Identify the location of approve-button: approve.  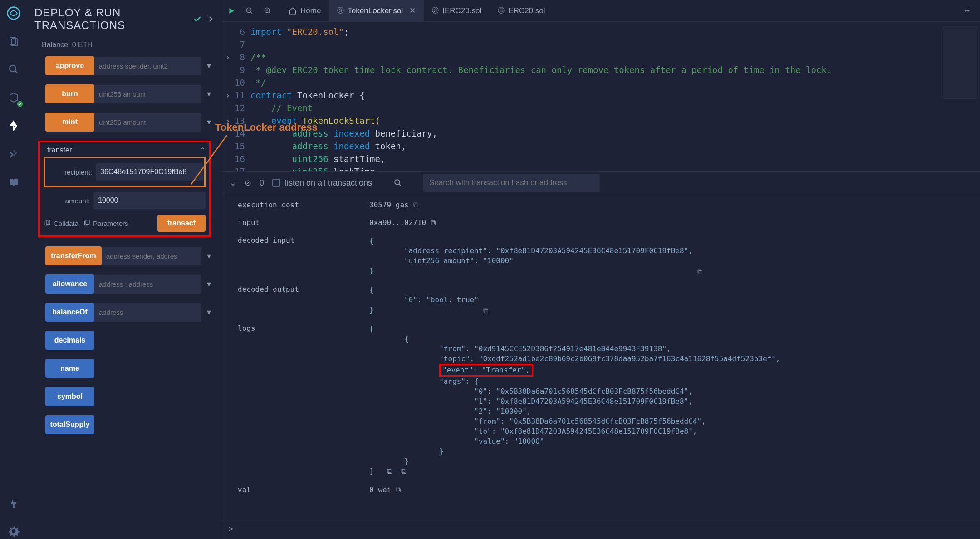
(70, 66).